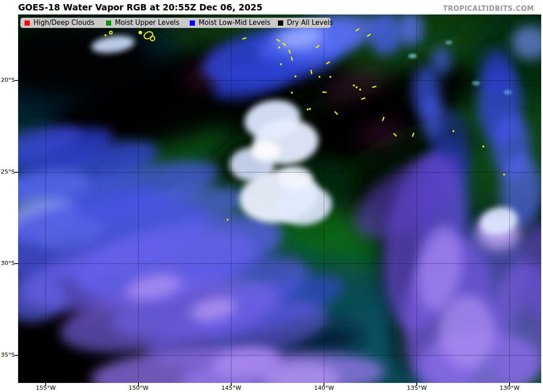  What do you see at coordinates (417, 388) in the screenshot?
I see `x-axis-label: 135°W` at bounding box center [417, 388].